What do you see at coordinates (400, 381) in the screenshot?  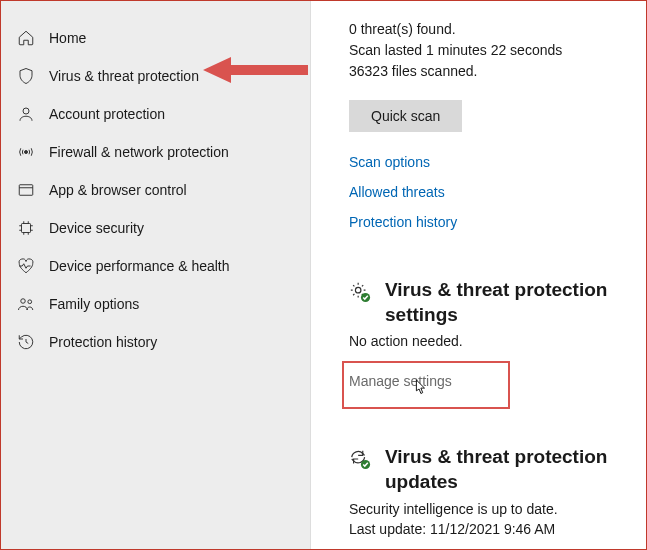 I see `manage-settings-link: Manage settings` at bounding box center [400, 381].